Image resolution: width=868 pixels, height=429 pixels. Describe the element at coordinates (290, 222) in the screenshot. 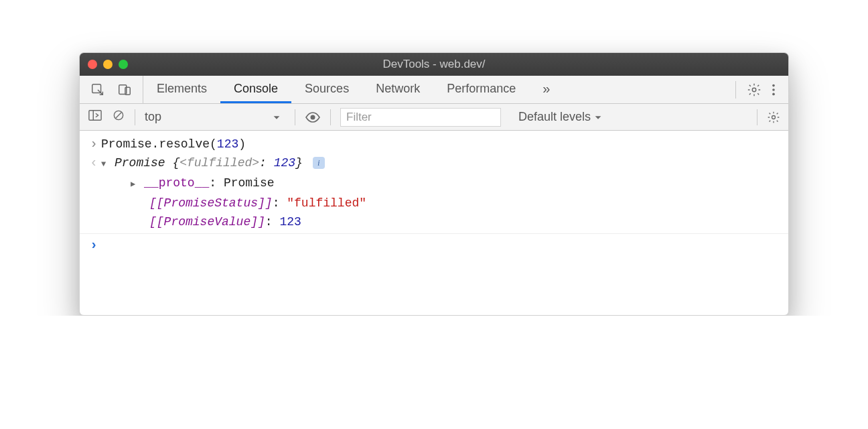

I see `value-value: 123` at that location.